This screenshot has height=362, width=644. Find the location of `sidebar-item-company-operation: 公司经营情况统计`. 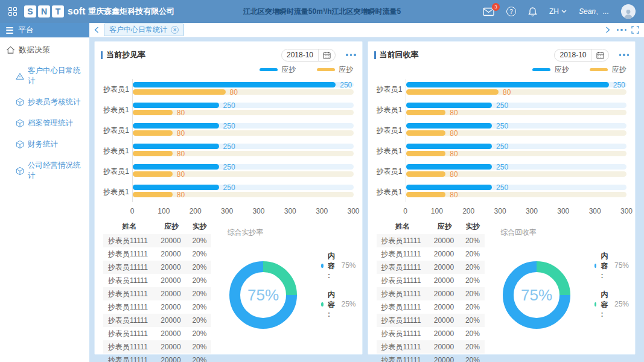

sidebar-item-company-operation: 公司经营情况统计 is located at coordinates (45, 171).